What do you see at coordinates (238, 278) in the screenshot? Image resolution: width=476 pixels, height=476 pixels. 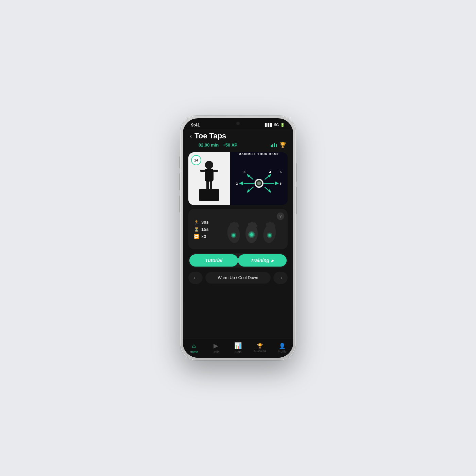 I see `section-label: Warm Up / Cool Down` at bounding box center [238, 278].